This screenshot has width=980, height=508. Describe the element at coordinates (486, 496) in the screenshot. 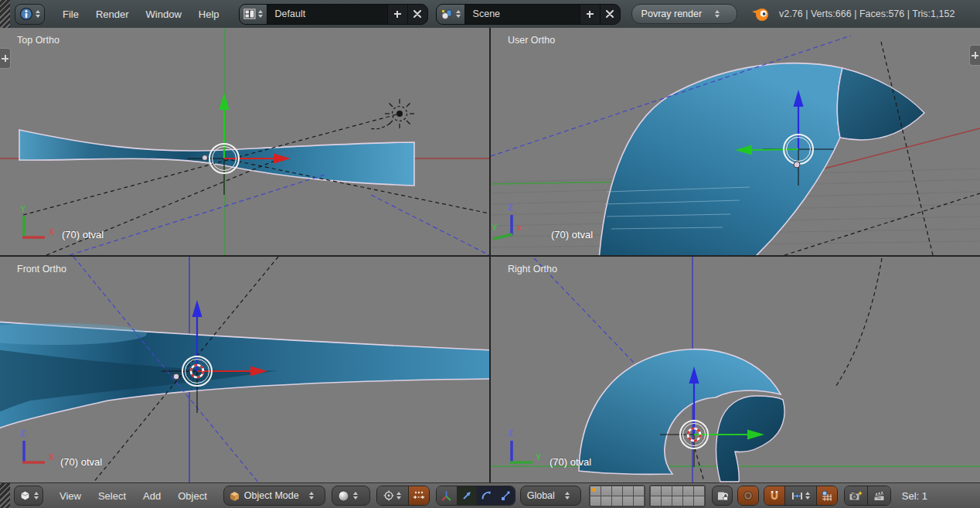

I see `rotate-icon` at that location.